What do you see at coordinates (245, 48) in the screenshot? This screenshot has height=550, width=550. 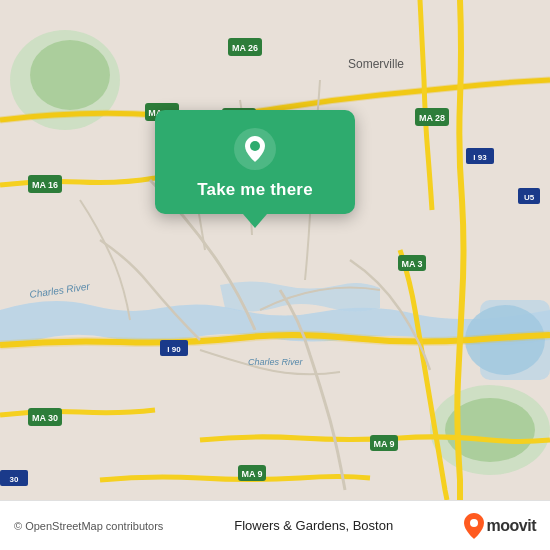 I see `svg-text: MA 26` at bounding box center [245, 48].